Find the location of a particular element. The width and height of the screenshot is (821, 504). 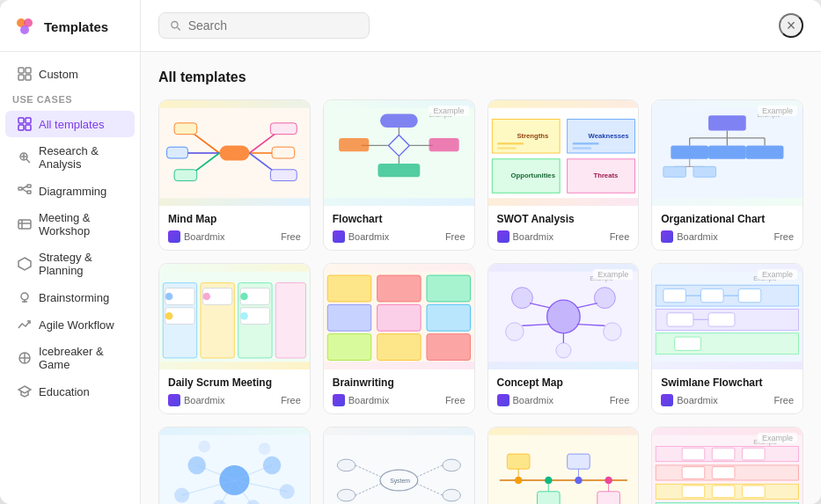

nav-icon-brainstorming is located at coordinates (25, 297).